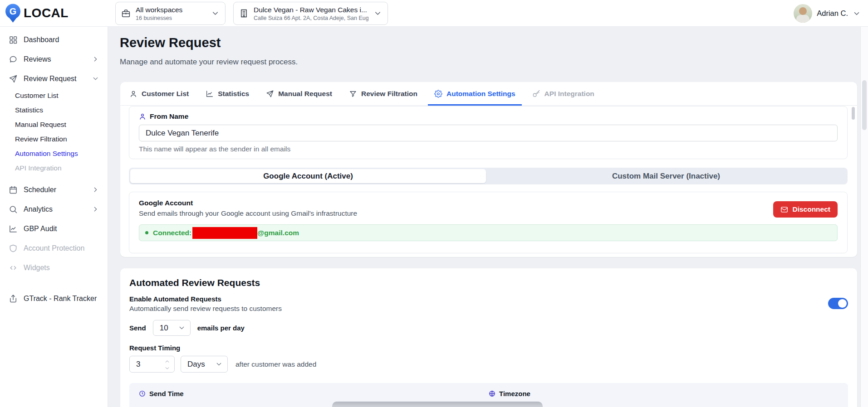 The width and height of the screenshot is (868, 407). I want to click on tab-bar: Customer List Statistics Manual Request …, so click(489, 94).